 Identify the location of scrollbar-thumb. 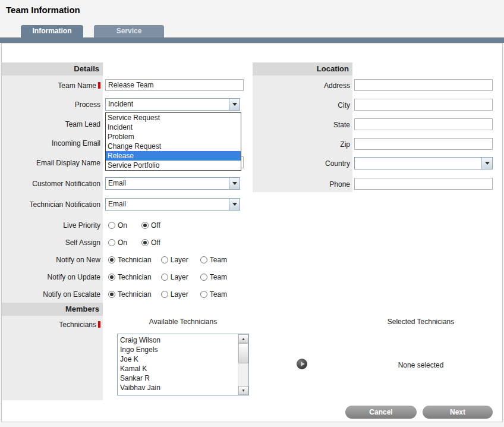
(244, 353).